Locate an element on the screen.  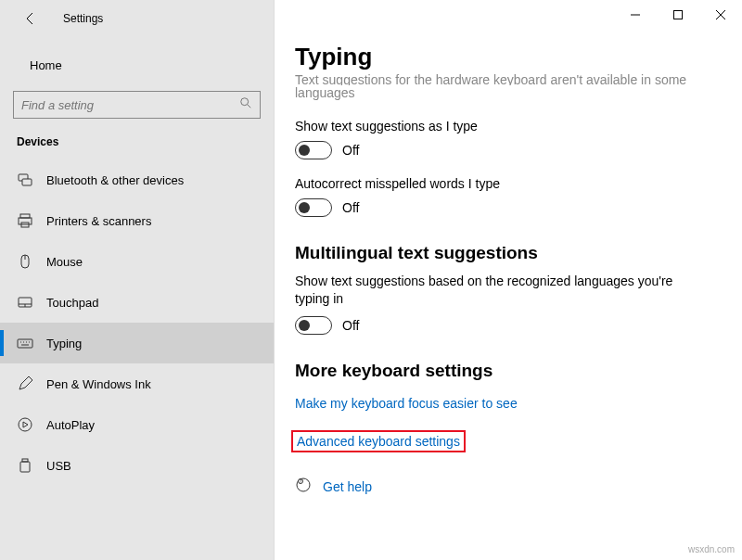
minimize-icon is located at coordinates (635, 15).